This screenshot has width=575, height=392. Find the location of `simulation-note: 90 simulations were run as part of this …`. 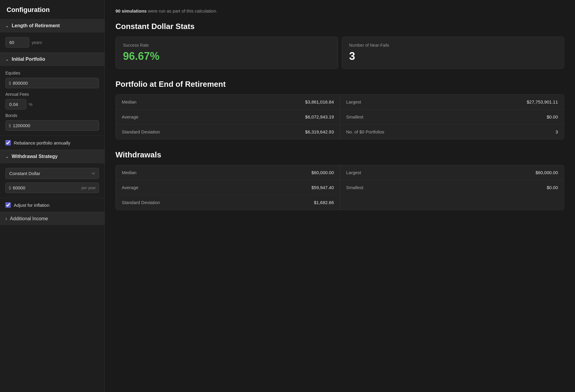

simulation-note: 90 simulations were run as part of this … is located at coordinates (340, 11).